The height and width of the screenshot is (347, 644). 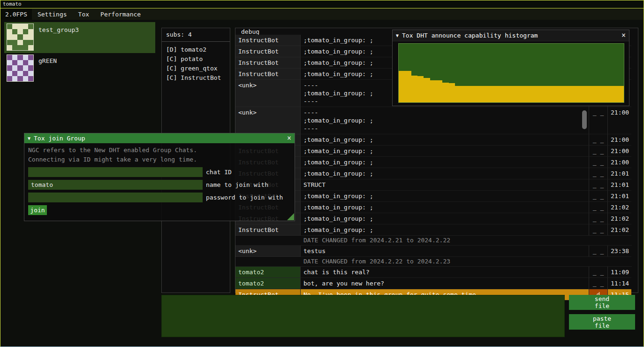 What do you see at coordinates (620, 185) in the screenshot?
I see `message-time: 21:01` at bounding box center [620, 185].